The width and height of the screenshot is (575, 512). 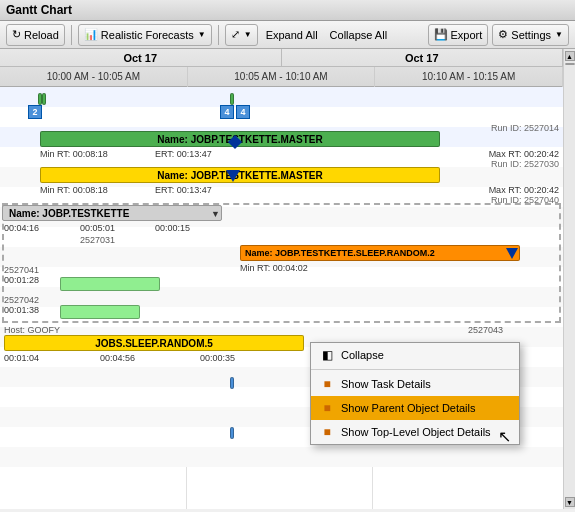 What do you see at coordinates (358, 35) in the screenshot?
I see `collapse-all-link: Collapse All` at bounding box center [358, 35].